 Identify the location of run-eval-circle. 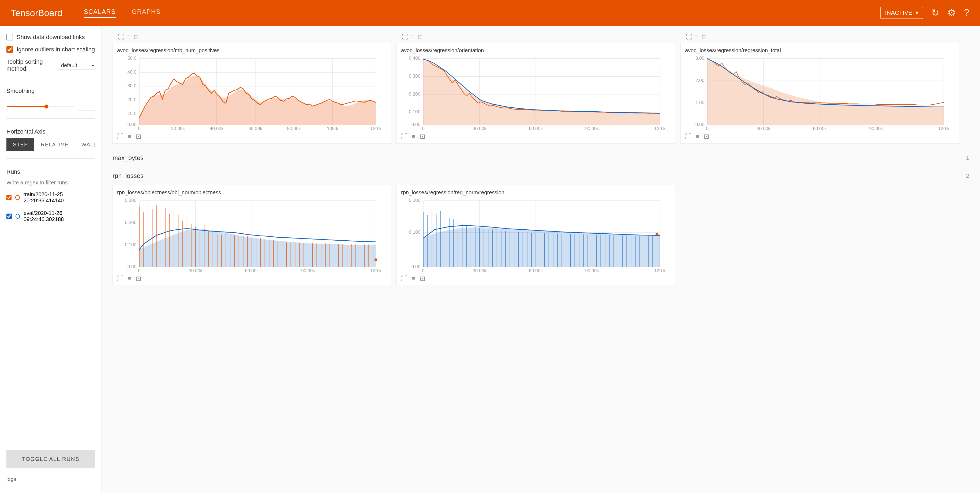
(18, 216).